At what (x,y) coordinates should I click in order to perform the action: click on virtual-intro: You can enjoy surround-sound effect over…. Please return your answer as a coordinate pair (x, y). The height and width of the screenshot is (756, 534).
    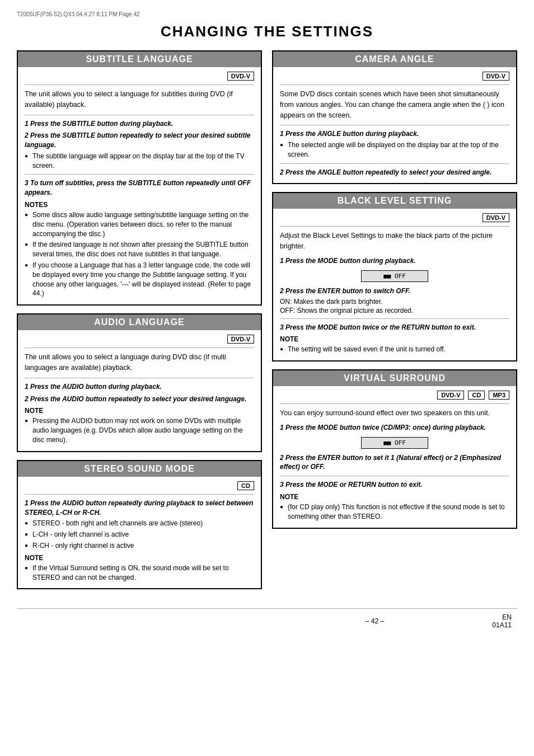
    Looking at the image, I should click on (395, 413).